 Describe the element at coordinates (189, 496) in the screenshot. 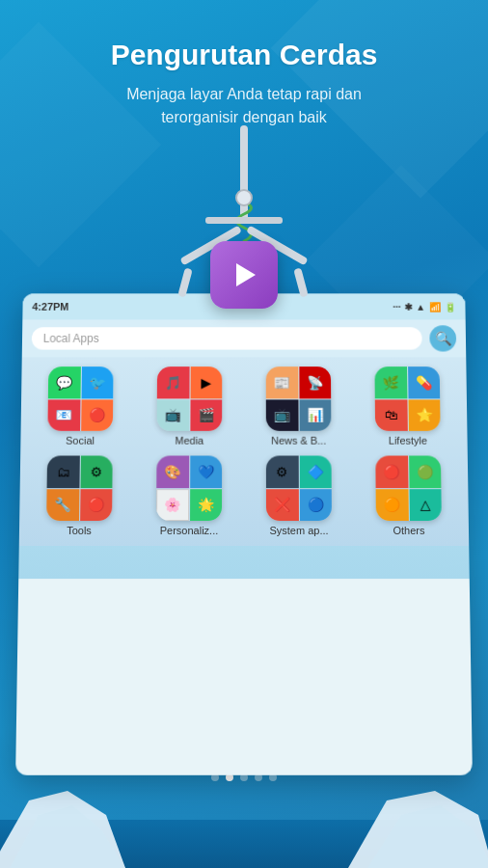

I see `category-personalization: 🎨 💙 🌸 🌟 Personaliz...` at that location.